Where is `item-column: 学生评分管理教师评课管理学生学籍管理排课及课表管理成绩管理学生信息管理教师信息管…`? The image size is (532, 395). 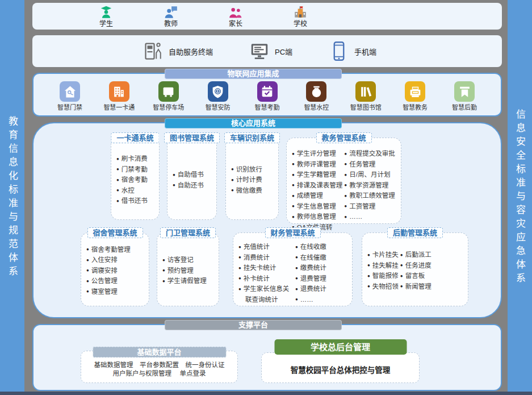
item-column: 学生评分管理教师评课管理学生学籍管理排课及课表管理成绩管理学生信息管理教师信息管… is located at coordinates (317, 191).